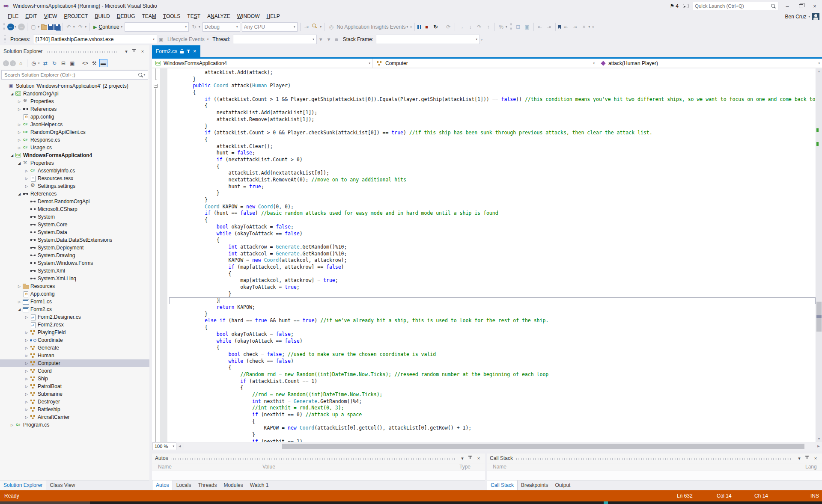  Describe the element at coordinates (74, 340) in the screenshot. I see `tree-item: ▷Coordinate` at that location.